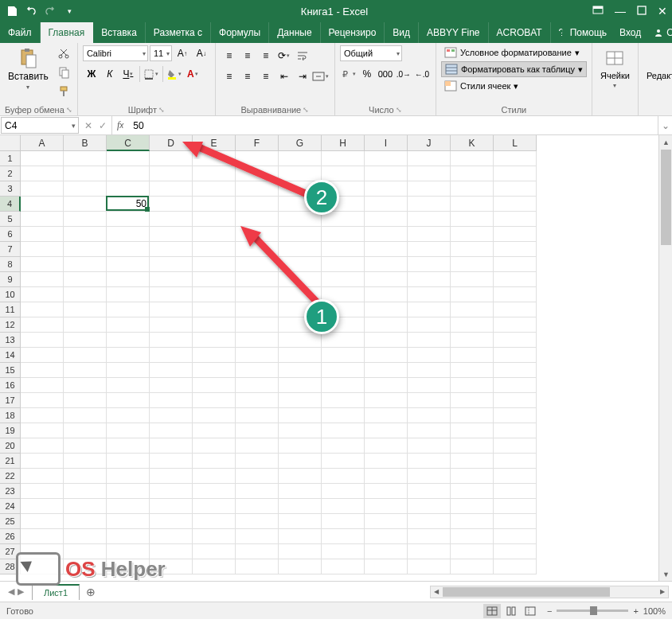  Describe the element at coordinates (85, 250) in the screenshot. I see `cell-B7` at that location.